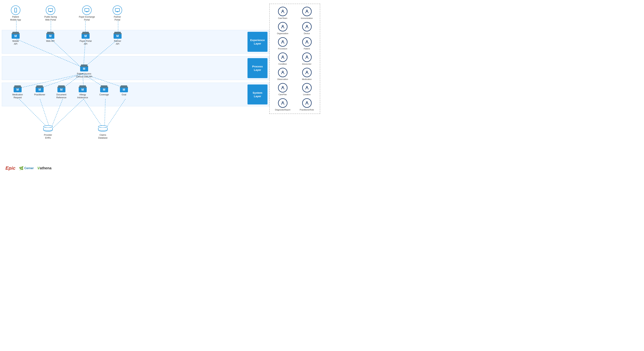 Image resolution: width=644 pixels, height=351 pixels. I want to click on medication-label: Medication, so click(307, 79).